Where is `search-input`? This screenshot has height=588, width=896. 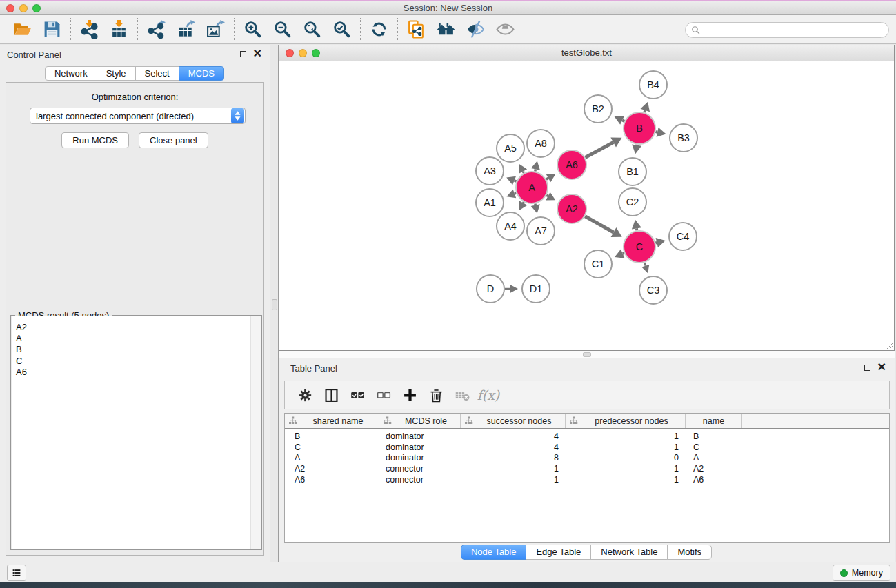 search-input is located at coordinates (795, 30).